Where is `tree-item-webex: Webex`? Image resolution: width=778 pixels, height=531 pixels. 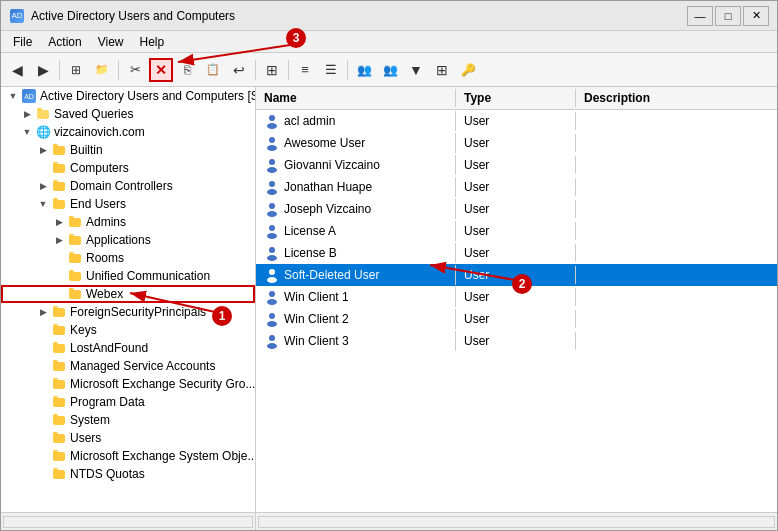 tree-item-webex: Webex is located at coordinates (128, 294).